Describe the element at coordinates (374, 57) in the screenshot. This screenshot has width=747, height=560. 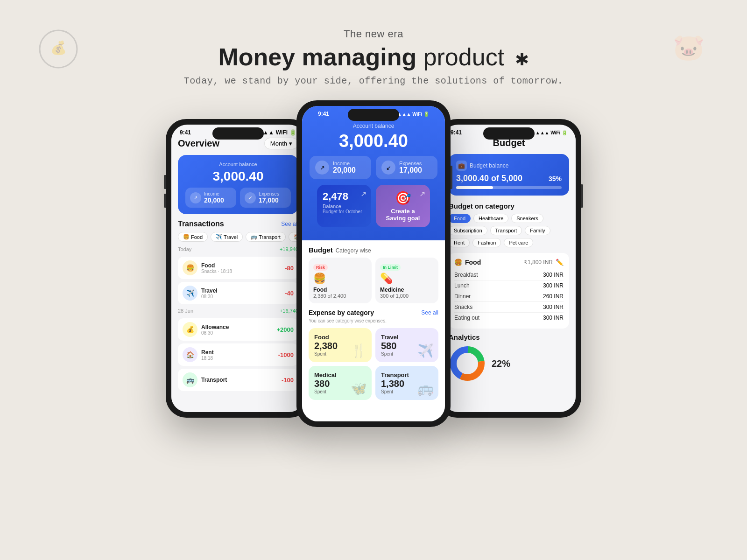
I see `hero-title: Money managing product ✱` at that location.